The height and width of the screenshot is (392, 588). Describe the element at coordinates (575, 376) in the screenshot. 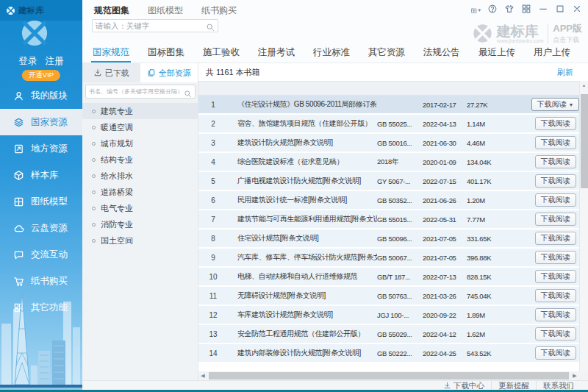

I see `scroll-right-icon: ▶` at that location.